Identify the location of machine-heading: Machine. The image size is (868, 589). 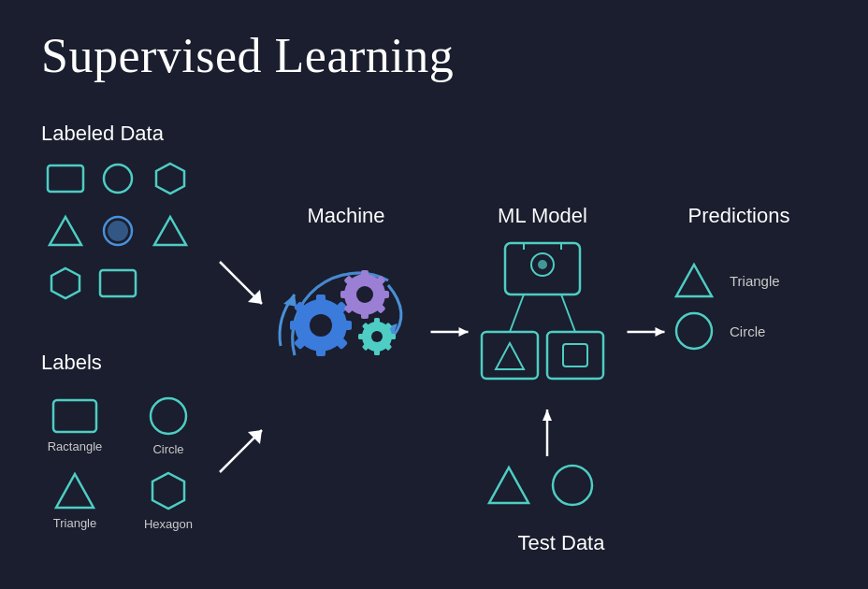
(346, 216).